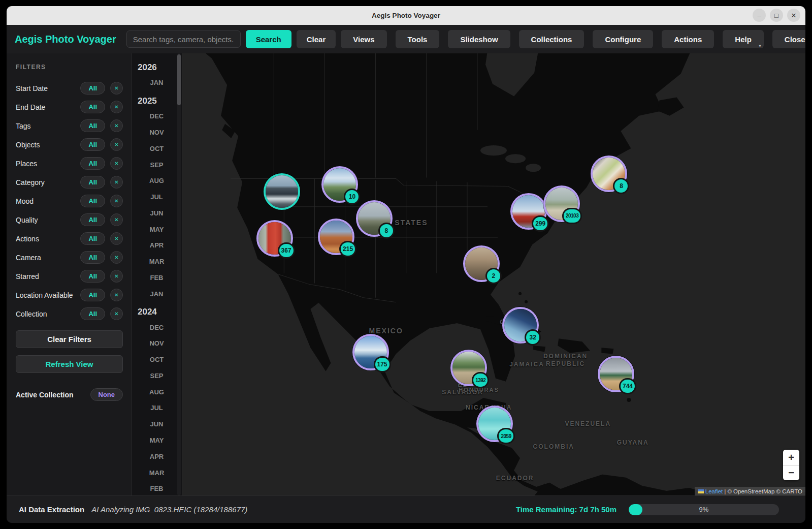 This screenshot has height=529, width=812. Describe the element at coordinates (156, 181) in the screenshot. I see `timeline-month-2025-aug: AUG` at that location.